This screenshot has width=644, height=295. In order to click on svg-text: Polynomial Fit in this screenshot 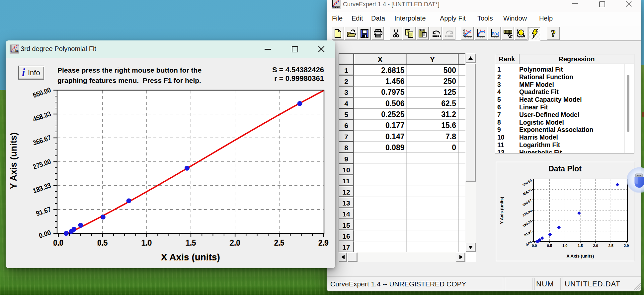, I will do `click(541, 70)`.